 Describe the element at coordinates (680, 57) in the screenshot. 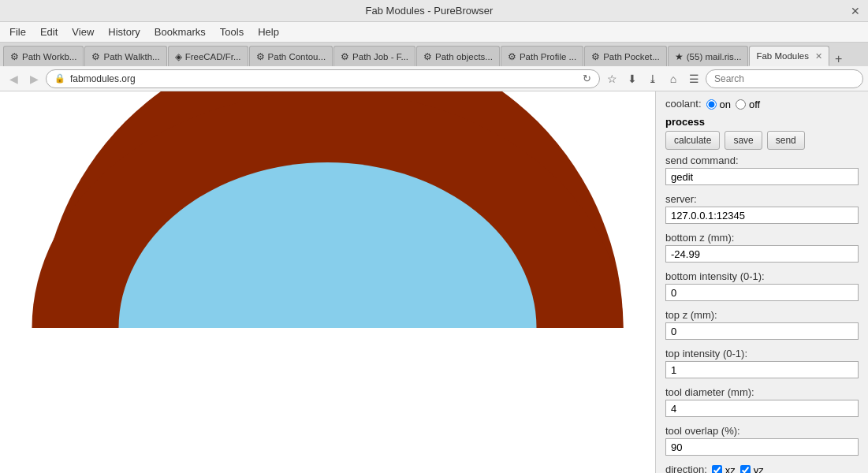

I see `tab-icon: ★` at that location.